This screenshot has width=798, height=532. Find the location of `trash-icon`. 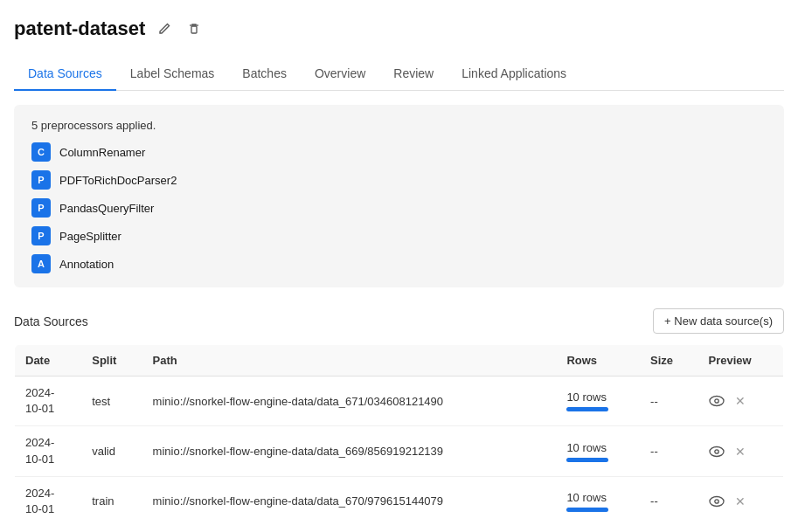

trash-icon is located at coordinates (194, 29).